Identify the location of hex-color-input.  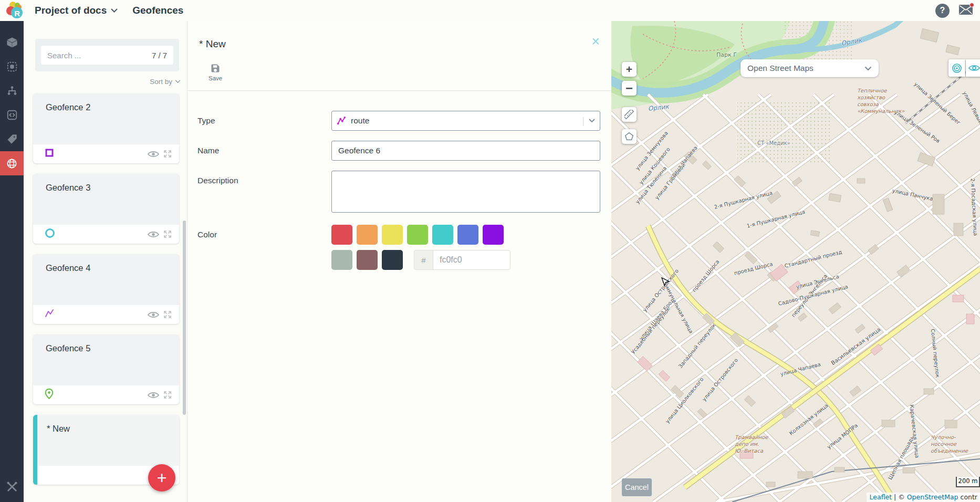
(472, 260).